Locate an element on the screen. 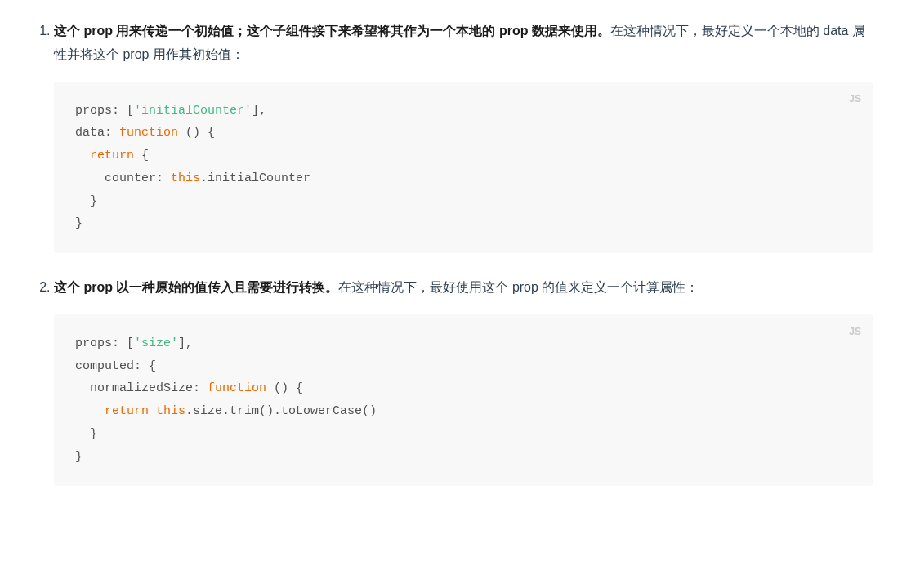 Image resolution: width=902 pixels, height=588 pixels. item-1-bold: 这个 prop 用来传递一个初始值；这个子组件接下来希望将其作为一个本地的 pr… is located at coordinates (332, 31).